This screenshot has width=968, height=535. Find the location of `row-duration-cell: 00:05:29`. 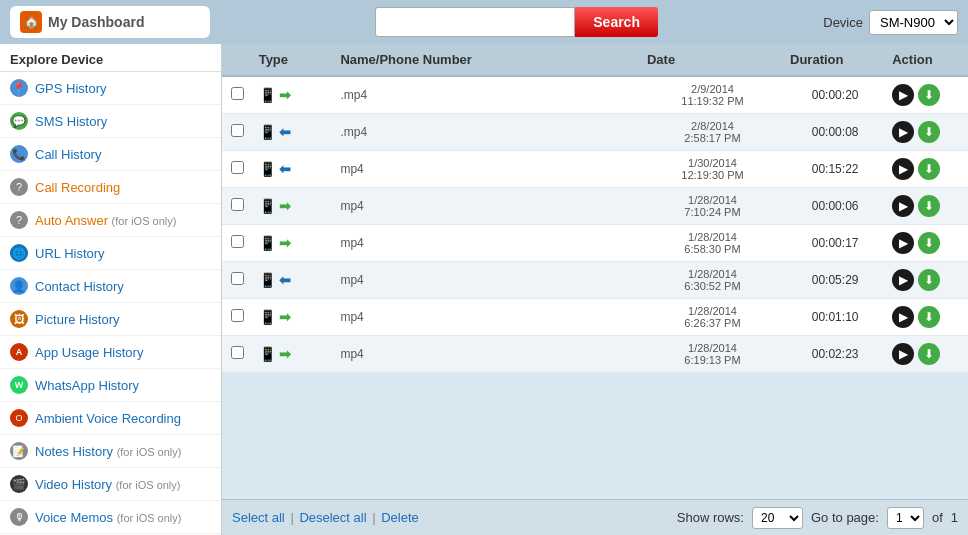

row-duration-cell: 00:05:29 is located at coordinates (835, 280).